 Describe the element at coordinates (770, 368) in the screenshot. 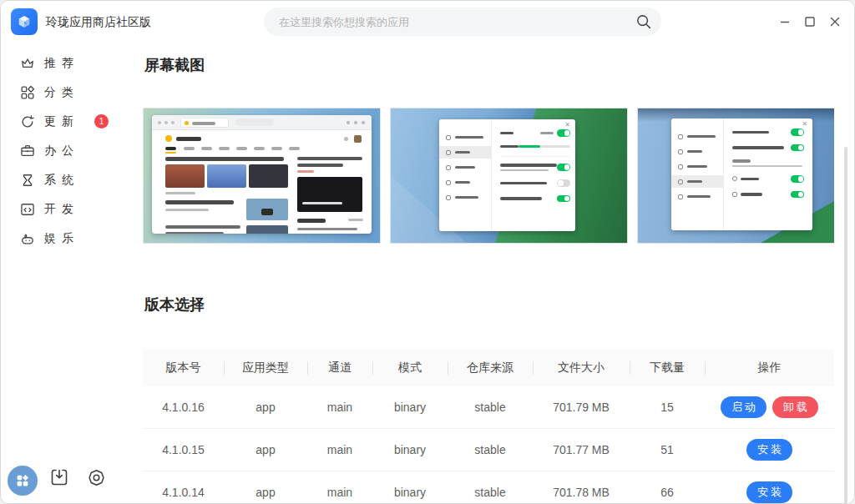

I see `column-header-actions: 操作` at that location.